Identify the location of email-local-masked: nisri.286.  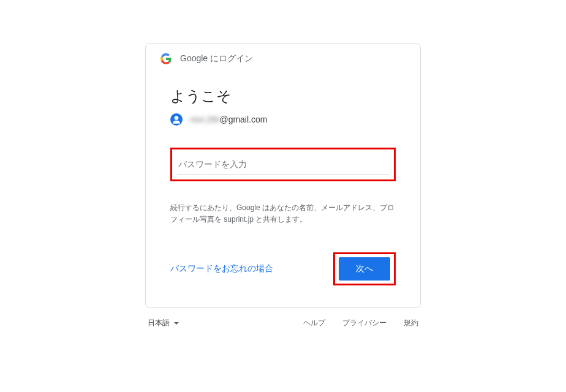
(205, 119).